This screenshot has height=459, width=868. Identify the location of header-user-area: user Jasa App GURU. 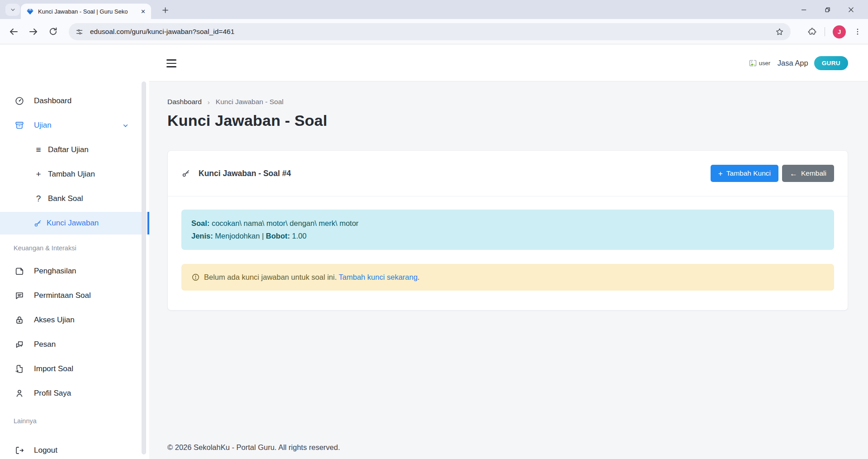
(798, 63).